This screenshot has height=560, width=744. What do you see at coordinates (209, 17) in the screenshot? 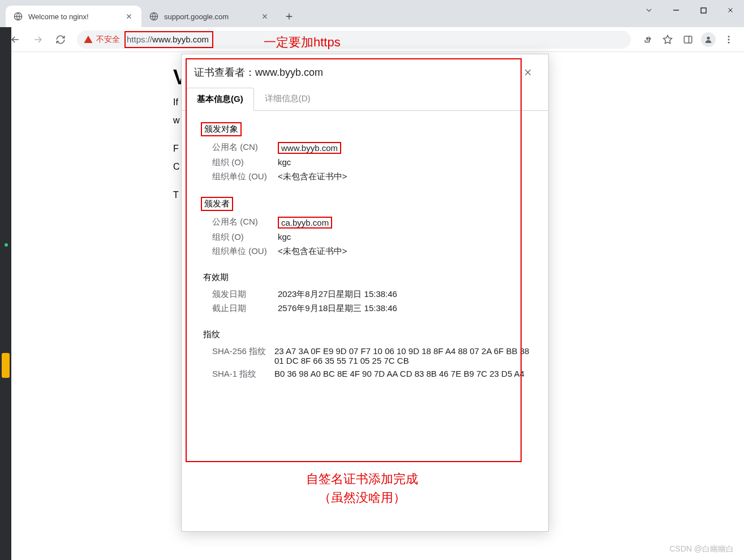
I see `tab-title: support.google.com` at bounding box center [209, 17].